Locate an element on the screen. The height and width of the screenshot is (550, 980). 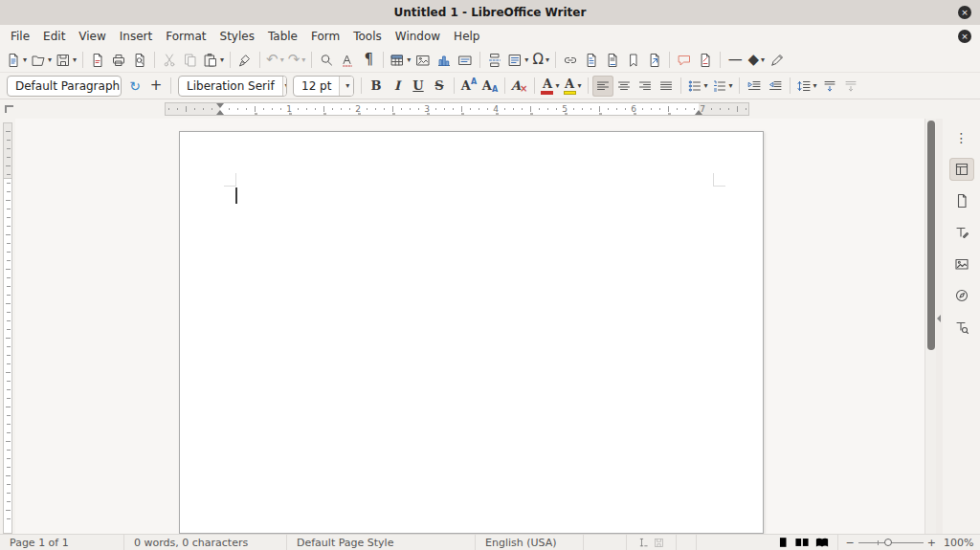
align-right-button is located at coordinates (645, 86).